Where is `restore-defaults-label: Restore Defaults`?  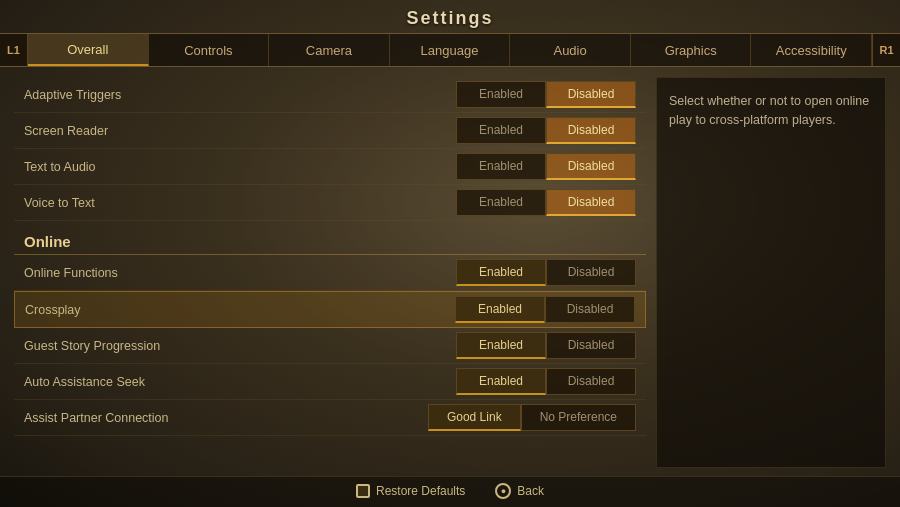
restore-defaults-label: Restore Defaults is located at coordinates (420, 491).